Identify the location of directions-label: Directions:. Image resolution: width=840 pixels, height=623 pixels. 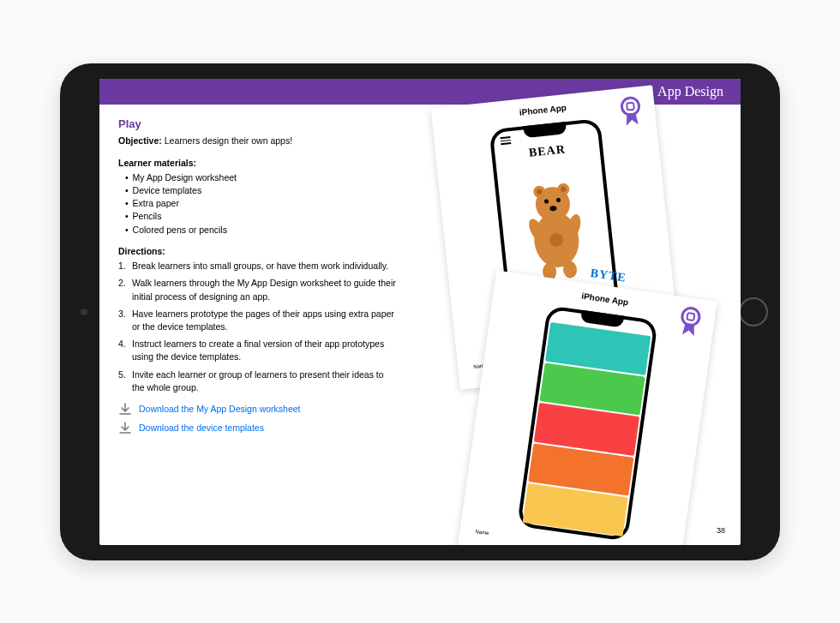
(259, 252).